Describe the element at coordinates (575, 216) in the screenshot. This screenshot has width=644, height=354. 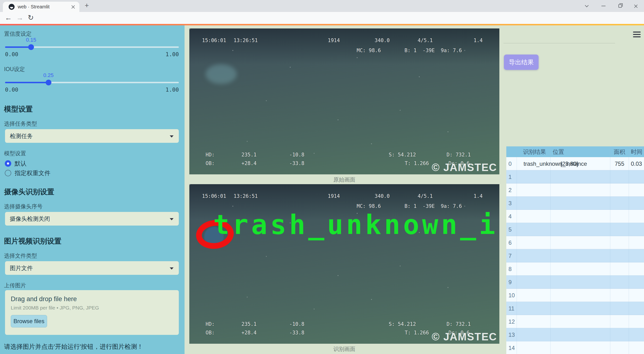
I see `table-row: 4` at that location.